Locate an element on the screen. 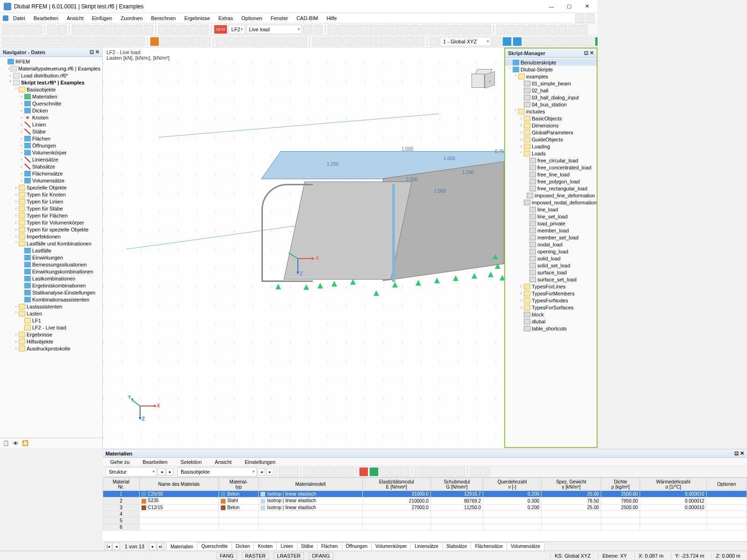 Image resolution: width=747 pixels, height=560 pixels. tb2-d7 is located at coordinates (379, 42).